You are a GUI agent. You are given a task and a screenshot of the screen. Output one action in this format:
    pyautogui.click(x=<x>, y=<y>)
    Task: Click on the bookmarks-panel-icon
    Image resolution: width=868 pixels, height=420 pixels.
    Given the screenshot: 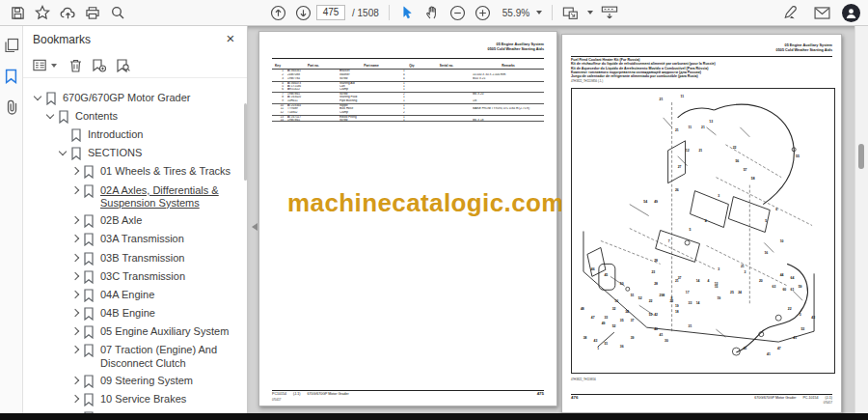 What is the action you would take?
    pyautogui.click(x=12, y=76)
    